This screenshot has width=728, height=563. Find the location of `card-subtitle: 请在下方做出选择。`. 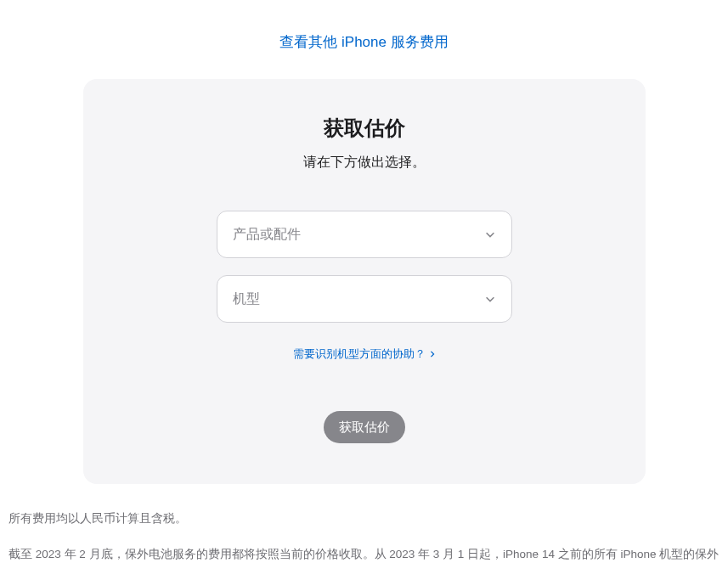

card-subtitle: 请在下方做出选择。 is located at coordinates (364, 163).